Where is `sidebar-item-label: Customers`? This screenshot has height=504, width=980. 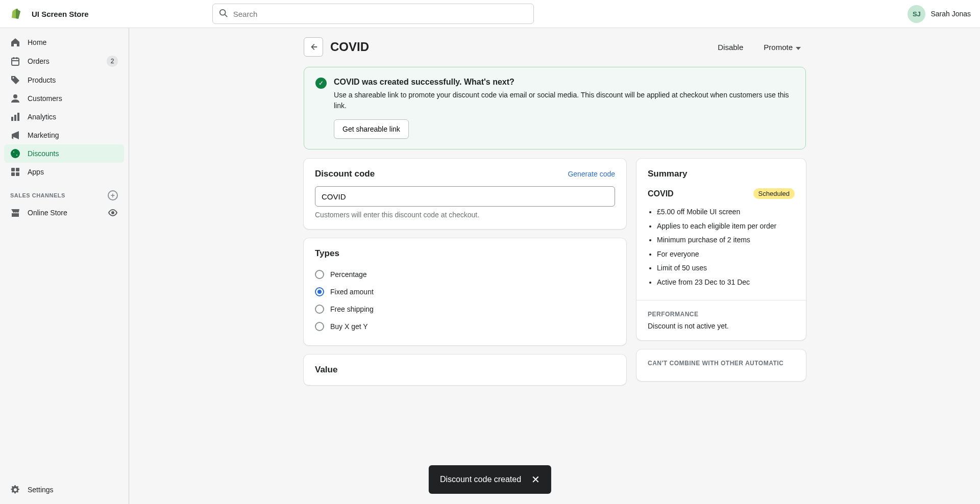
sidebar-item-label: Customers is located at coordinates (72, 98).